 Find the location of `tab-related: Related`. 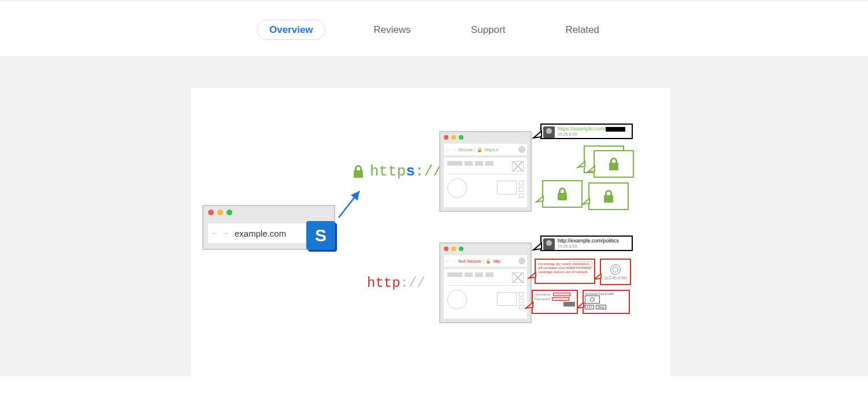

tab-related: Related is located at coordinates (583, 30).